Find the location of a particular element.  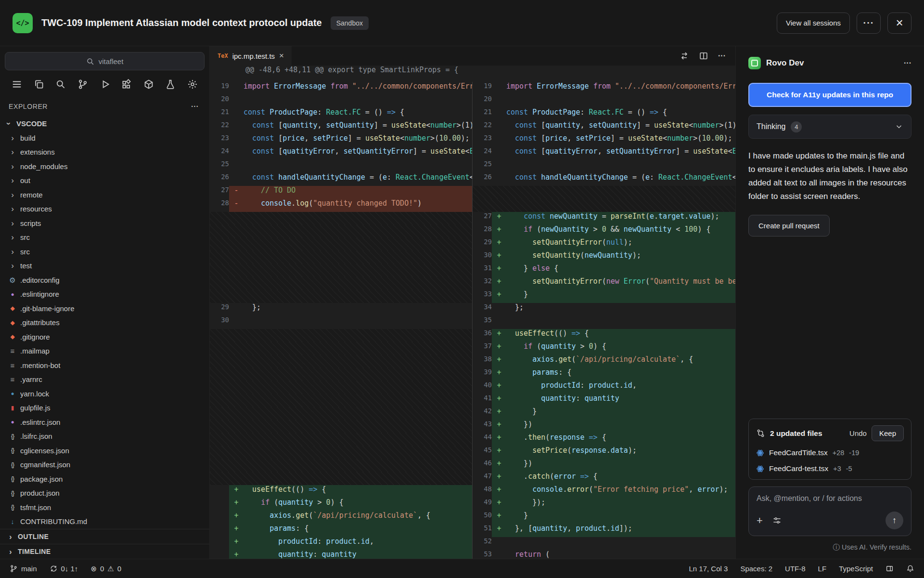

settings-gear-icon is located at coordinates (192, 84).